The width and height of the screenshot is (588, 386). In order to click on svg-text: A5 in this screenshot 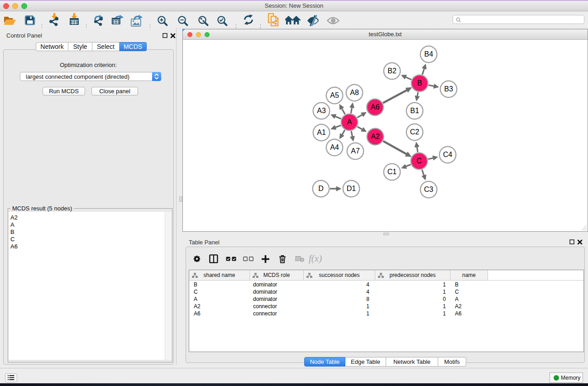, I will do `click(335, 95)`.